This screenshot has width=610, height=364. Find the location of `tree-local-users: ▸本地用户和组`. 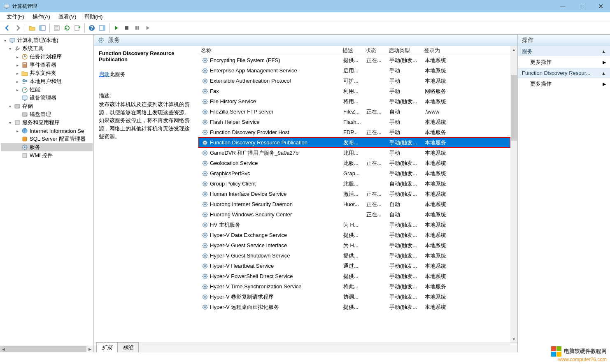

tree-local-users: ▸本地用户和组 is located at coordinates (47, 81).